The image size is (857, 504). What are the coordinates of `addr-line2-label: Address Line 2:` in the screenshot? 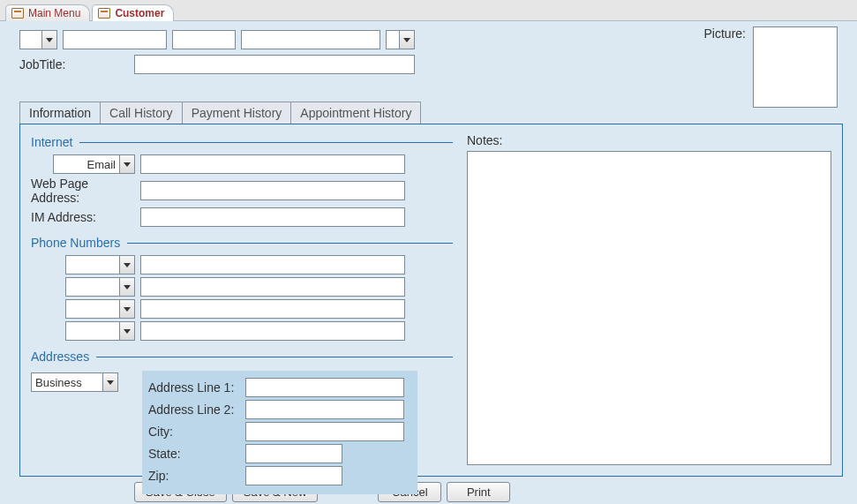 It's located at (194, 410).